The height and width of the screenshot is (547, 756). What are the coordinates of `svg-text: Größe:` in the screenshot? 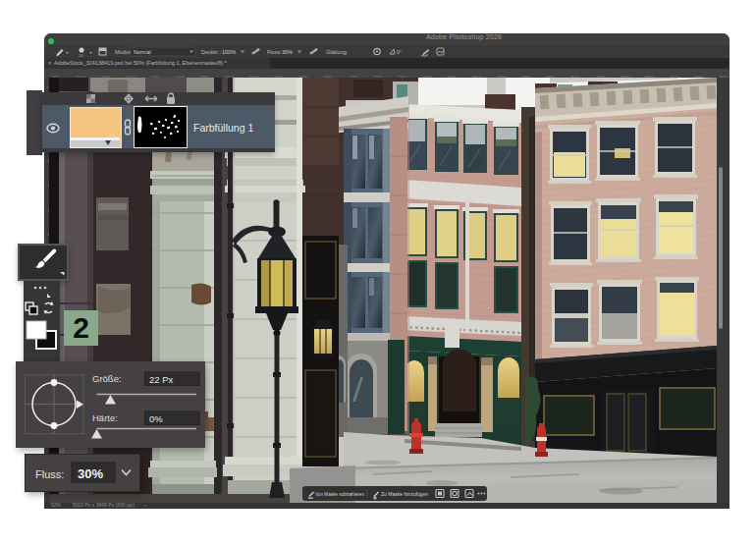 It's located at (107, 379).